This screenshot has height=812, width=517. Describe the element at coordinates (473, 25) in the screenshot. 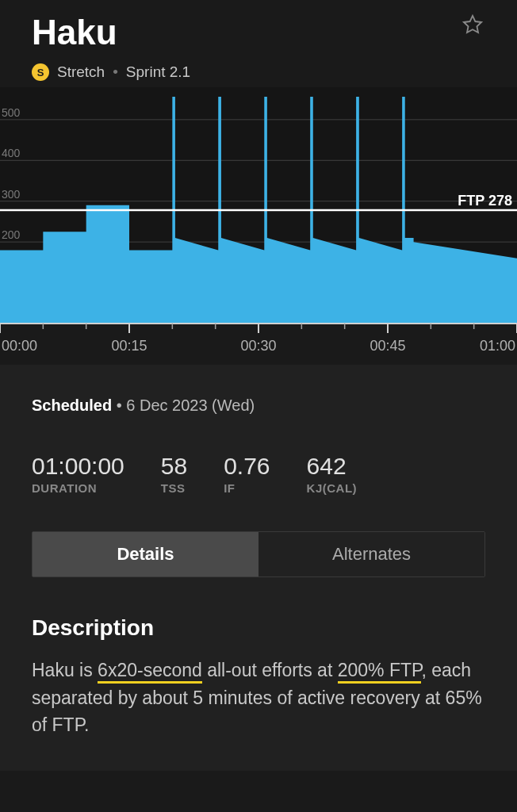

I see `favorite-button` at that location.